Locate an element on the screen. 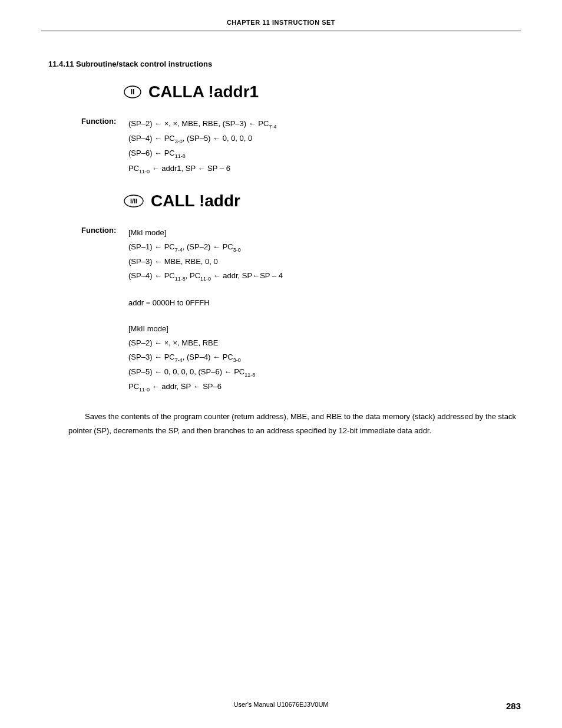 This screenshot has width=562, height=728. svg-text: I/II is located at coordinates (134, 201).